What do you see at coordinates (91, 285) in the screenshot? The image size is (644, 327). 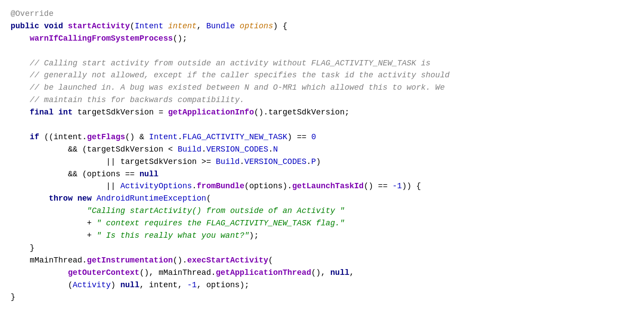 I see `type-Activity: Activity` at bounding box center [91, 285].